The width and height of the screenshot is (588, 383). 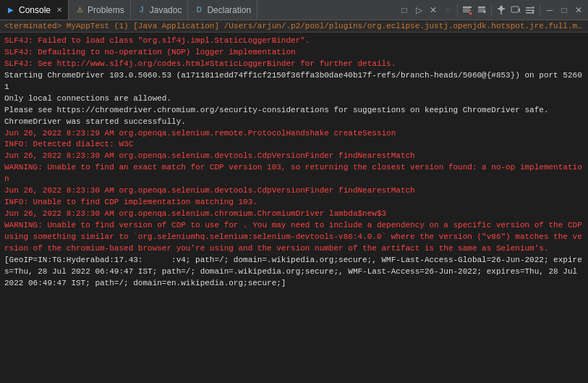 I want to click on tab-javadoc-label: Javadoc, so click(x=166, y=10).